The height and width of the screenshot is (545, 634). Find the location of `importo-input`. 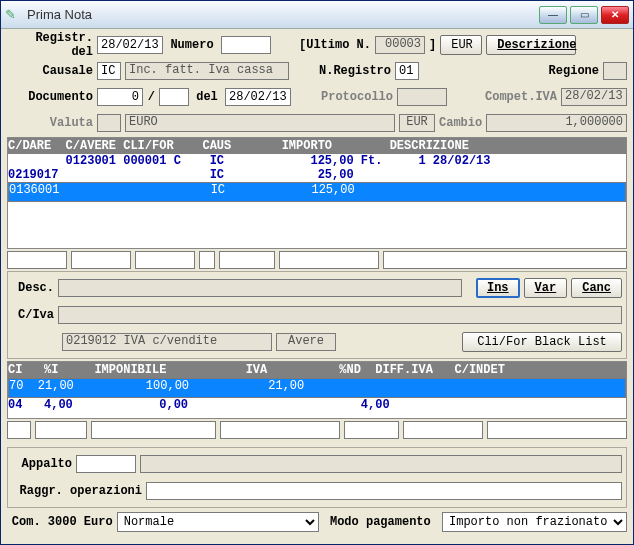

importo-input is located at coordinates (329, 260).